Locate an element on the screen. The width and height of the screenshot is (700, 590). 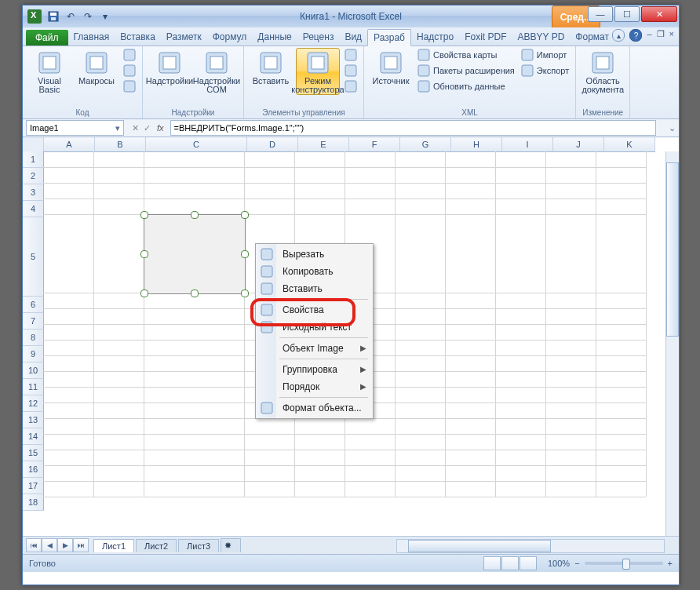
fx-icon: fx is located at coordinates (160, 128).